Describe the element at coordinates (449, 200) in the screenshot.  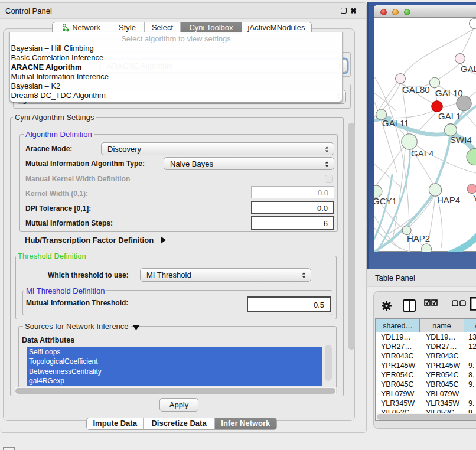
I see `svg-text: HAP4` at that location.